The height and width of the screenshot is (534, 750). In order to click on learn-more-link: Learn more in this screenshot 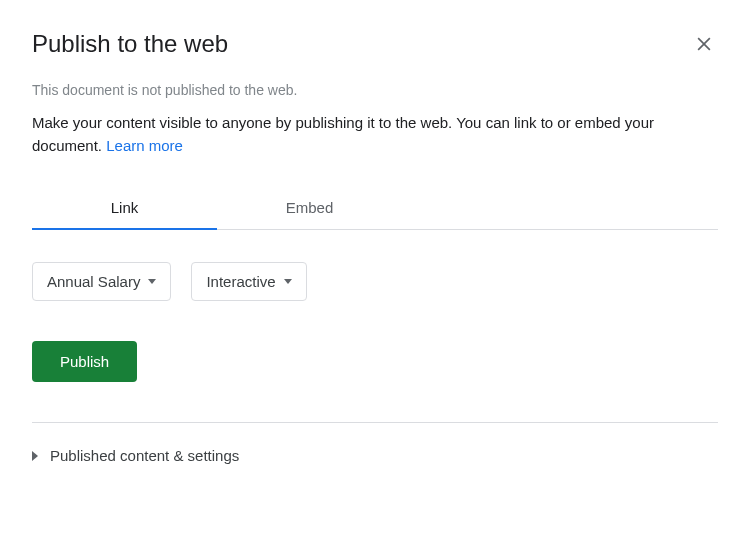, I will do `click(144, 146)`.